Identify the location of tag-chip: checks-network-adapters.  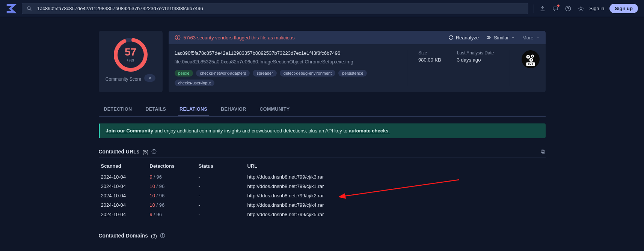
(223, 73).